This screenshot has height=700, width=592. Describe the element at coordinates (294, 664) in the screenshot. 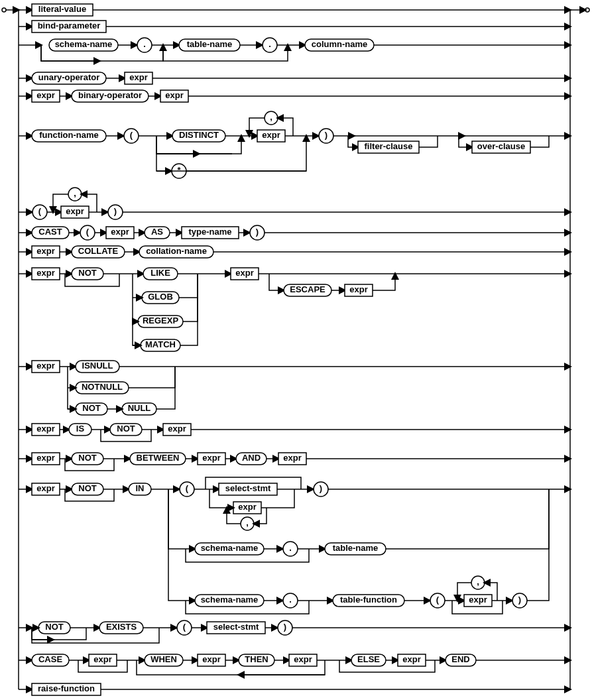

I see `case-expr: CASE expr WHEN expr THEN expr ELSE expr …` at that location.